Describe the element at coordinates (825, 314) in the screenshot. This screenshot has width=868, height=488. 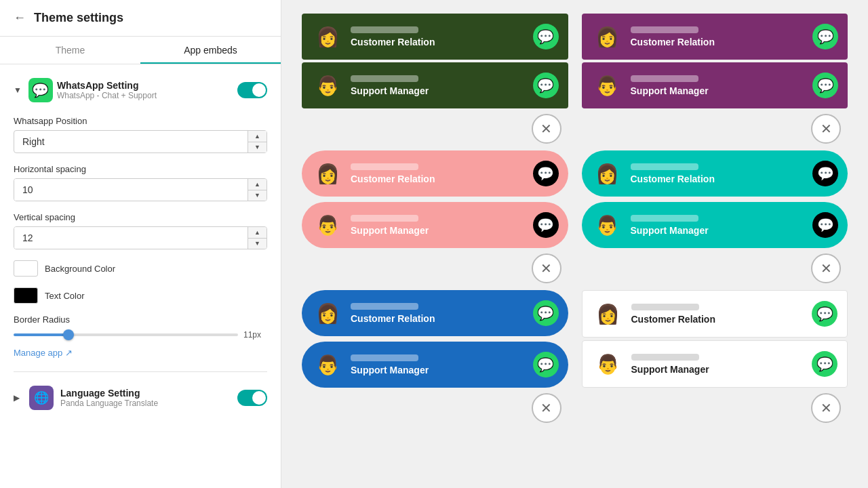
I see `wa-icon-cr-white: 💬` at that location.